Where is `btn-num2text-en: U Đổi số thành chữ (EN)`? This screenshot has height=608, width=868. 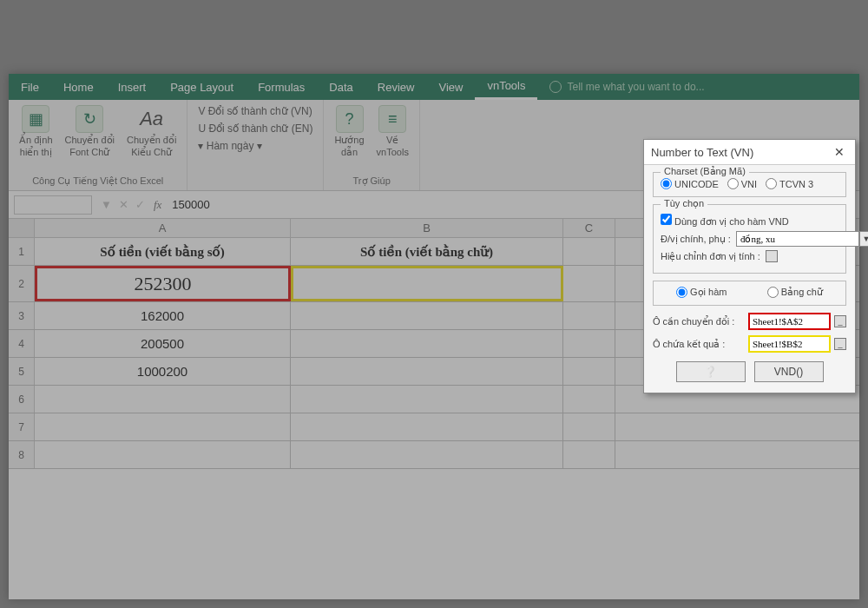 btn-num2text-en: U Đổi số thành chữ (EN) is located at coordinates (255, 129).